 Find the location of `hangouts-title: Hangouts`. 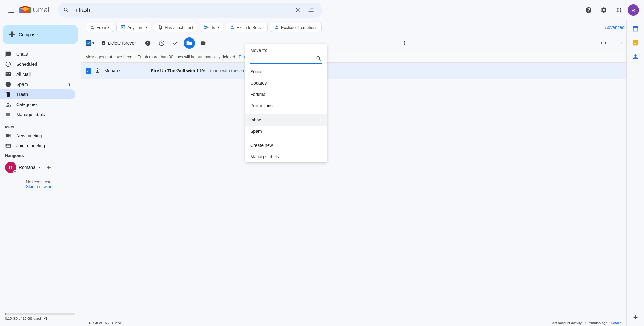

hangouts-title: Hangouts is located at coordinates (40, 155).